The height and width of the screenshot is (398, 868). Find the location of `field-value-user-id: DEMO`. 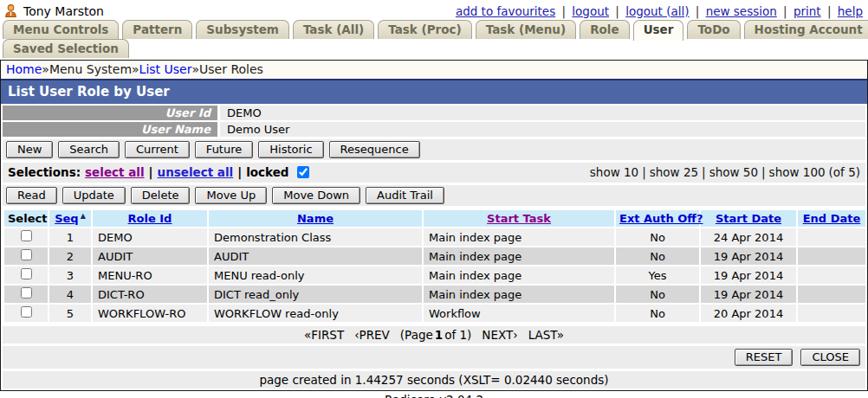

field-value-user-id: DEMO is located at coordinates (542, 112).